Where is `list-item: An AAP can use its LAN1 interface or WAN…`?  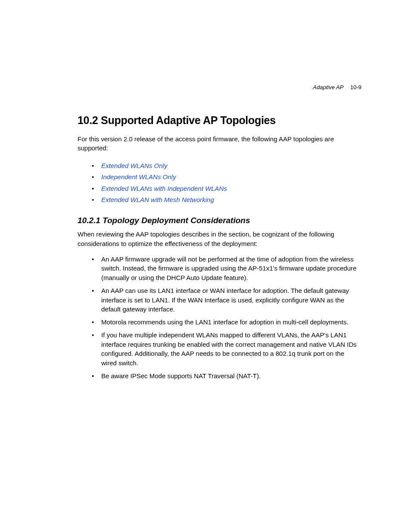 list-item: An AAP can use its LAN1 interface or WAN… is located at coordinates (231, 300).